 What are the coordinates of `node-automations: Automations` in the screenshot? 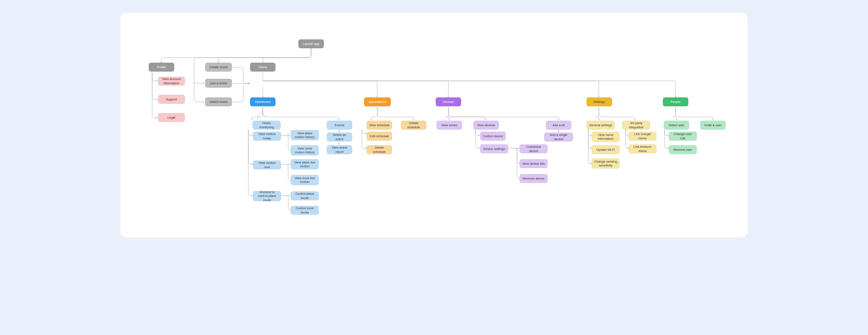 It's located at (377, 102).